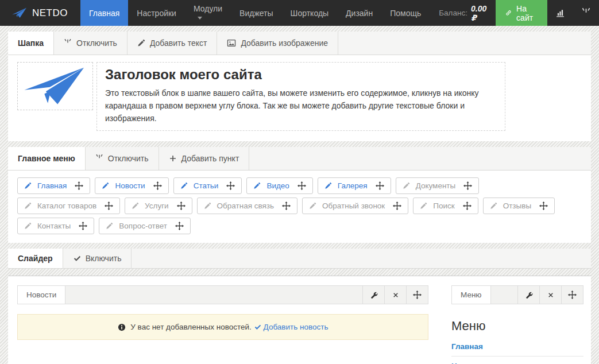 The height and width of the screenshot is (364, 599). I want to click on menu-item-label: Поиск, so click(443, 206).